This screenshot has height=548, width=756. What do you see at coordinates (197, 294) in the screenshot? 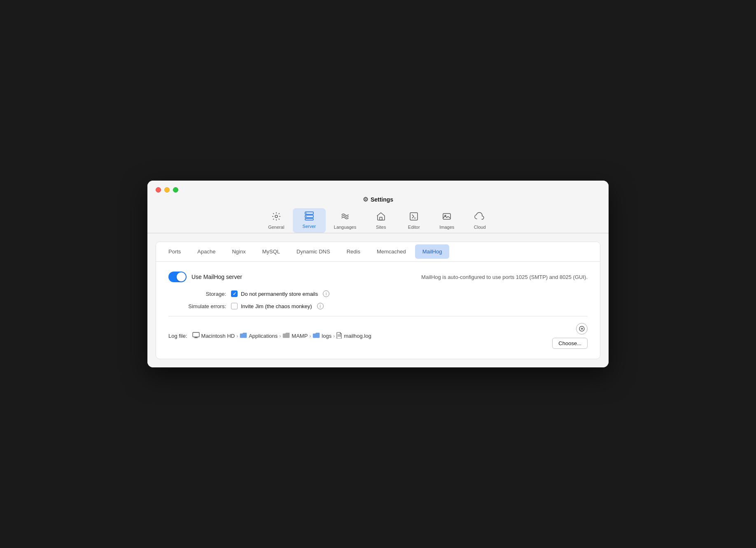
I see `storage-label: Storage:` at bounding box center [197, 294].